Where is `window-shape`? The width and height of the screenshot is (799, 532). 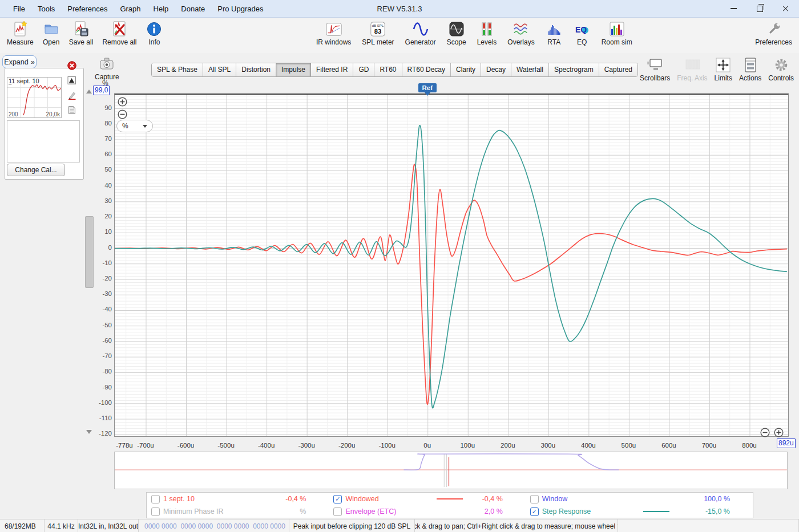
window-shape is located at coordinates (511, 462).